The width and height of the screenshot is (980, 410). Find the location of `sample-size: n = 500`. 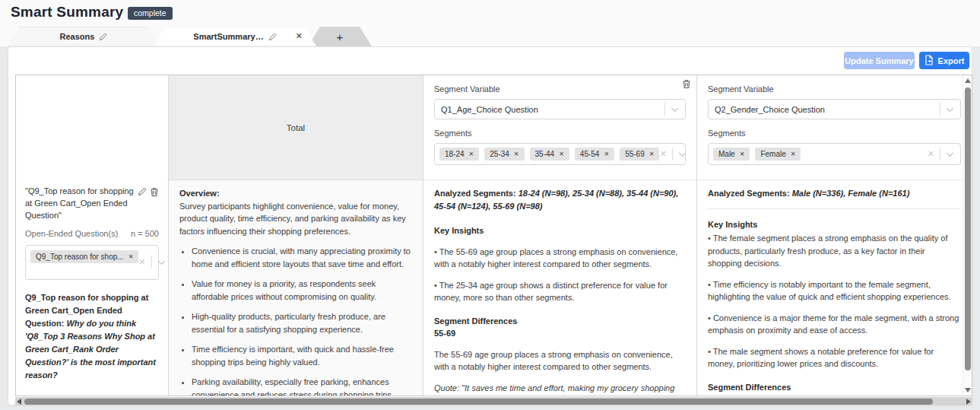

sample-size: n = 500 is located at coordinates (144, 234).